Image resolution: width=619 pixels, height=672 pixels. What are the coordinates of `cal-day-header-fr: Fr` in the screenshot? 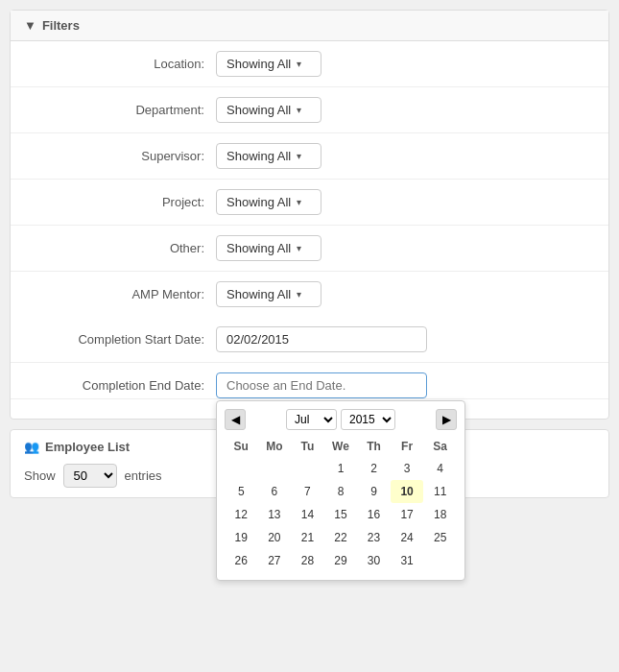 It's located at (407, 446).